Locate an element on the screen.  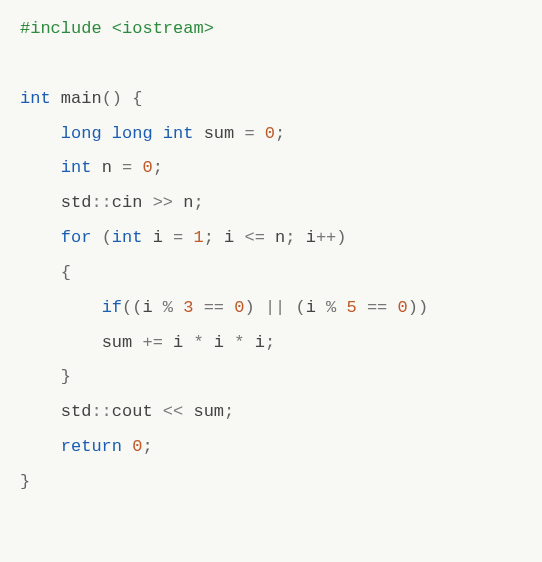
code-token: <iostream> is located at coordinates (163, 28).